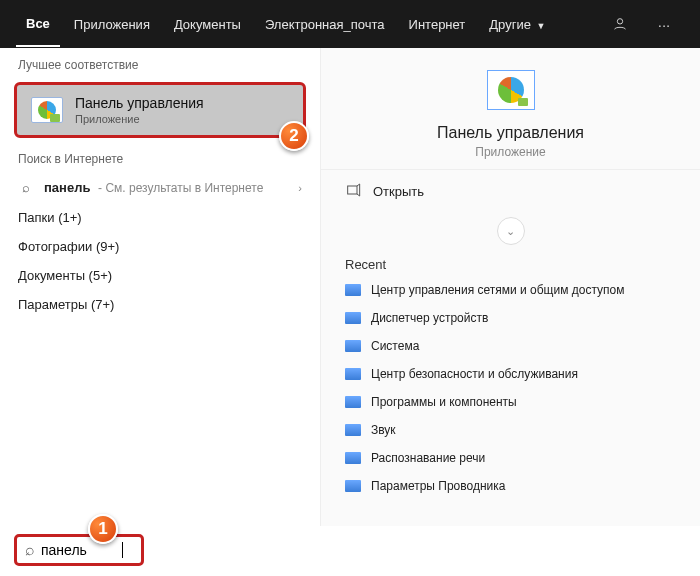 The image size is (700, 576). Describe the element at coordinates (160, 157) in the screenshot. I see `web-search-header: Поиск в Интернете` at that location.